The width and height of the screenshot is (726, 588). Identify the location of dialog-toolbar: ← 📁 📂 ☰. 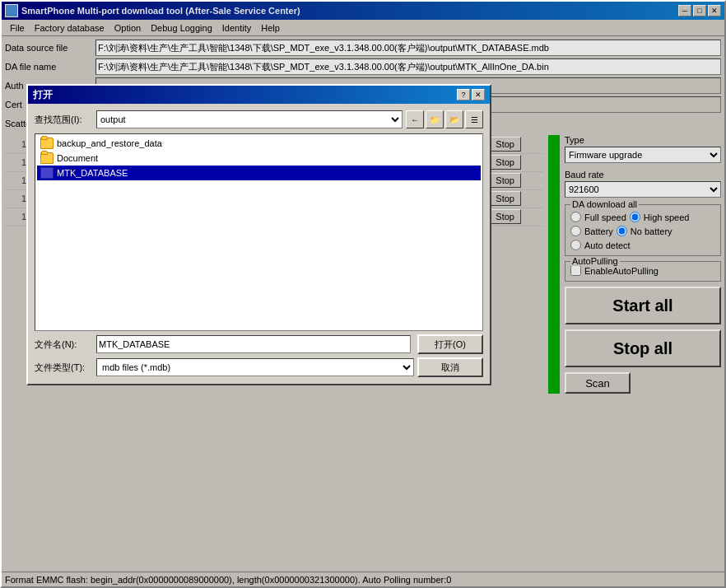
(444, 119).